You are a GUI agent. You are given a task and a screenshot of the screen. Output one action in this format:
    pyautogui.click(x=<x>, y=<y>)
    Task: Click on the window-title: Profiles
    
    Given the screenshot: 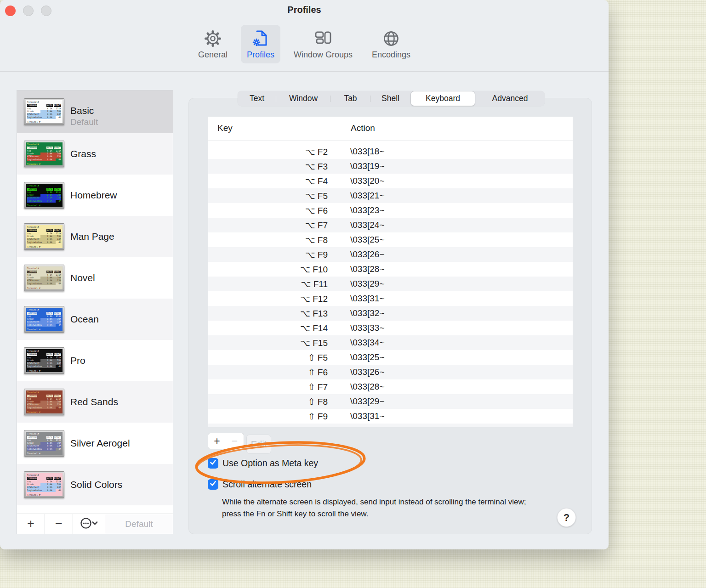 What is the action you would take?
    pyautogui.click(x=304, y=10)
    